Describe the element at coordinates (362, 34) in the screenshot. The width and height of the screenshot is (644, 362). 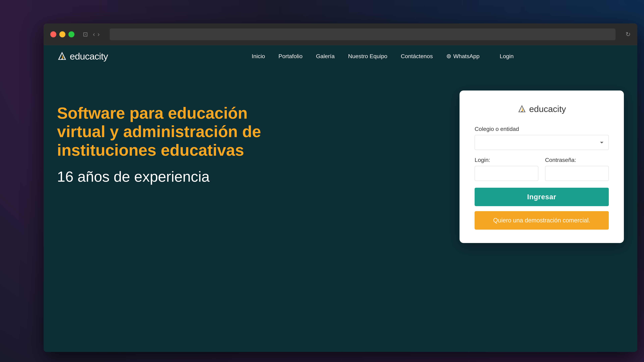
I see `url-bar` at that location.